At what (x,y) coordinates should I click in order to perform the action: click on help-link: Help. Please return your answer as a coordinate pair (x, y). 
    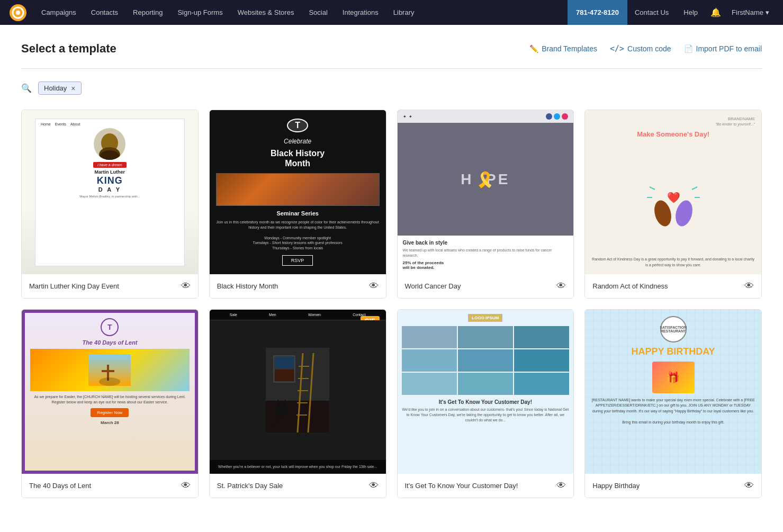
    Looking at the image, I should click on (690, 13).